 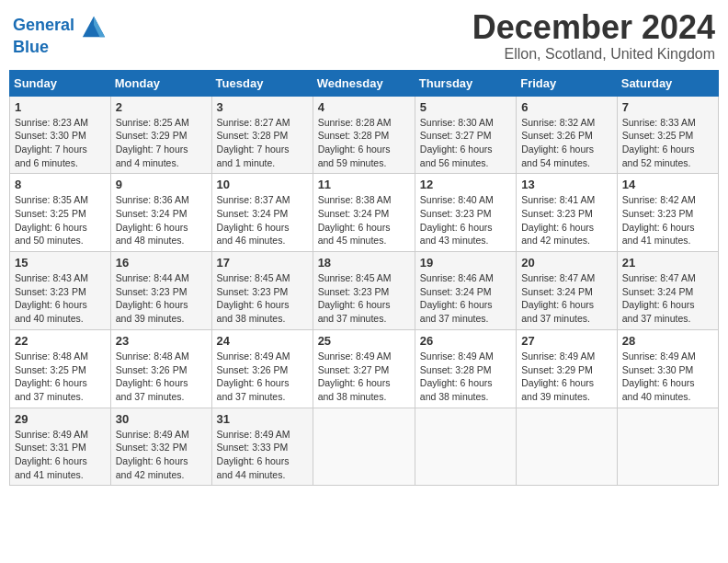 I want to click on day-number: 31, so click(x=263, y=419).